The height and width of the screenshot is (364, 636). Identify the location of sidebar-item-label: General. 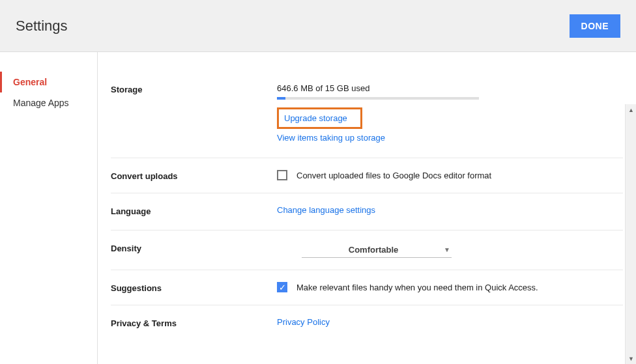
(30, 82).